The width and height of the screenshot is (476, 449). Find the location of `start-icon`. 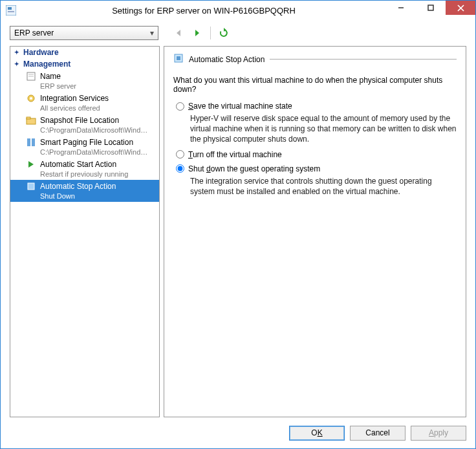

start-icon is located at coordinates (31, 164).